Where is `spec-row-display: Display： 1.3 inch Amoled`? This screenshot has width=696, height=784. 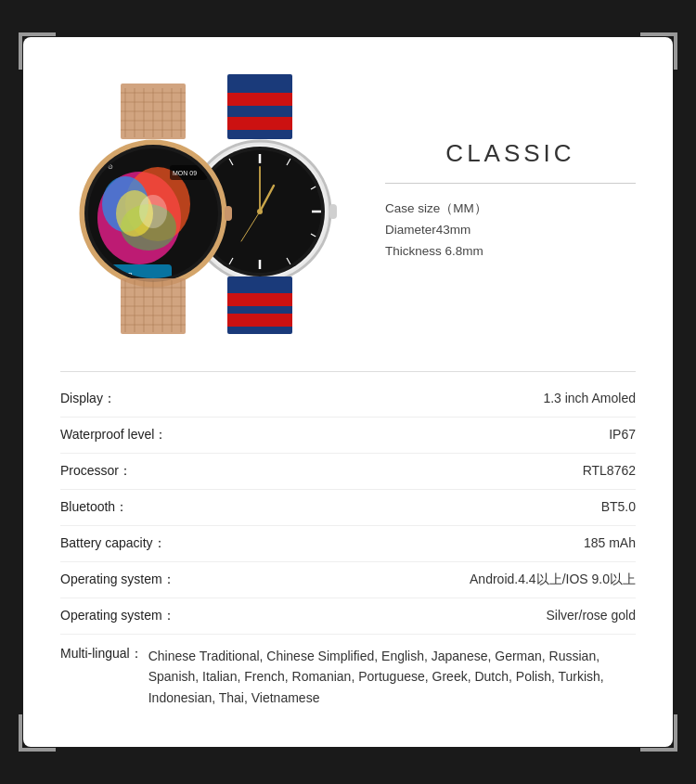
spec-row-display: Display： 1.3 inch Amoled is located at coordinates (348, 399).